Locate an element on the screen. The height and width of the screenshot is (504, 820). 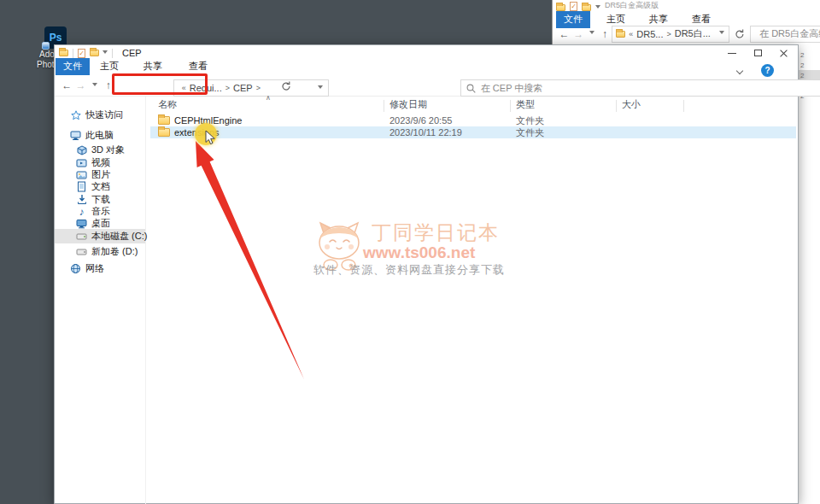
maximize-button is located at coordinates (758, 53).